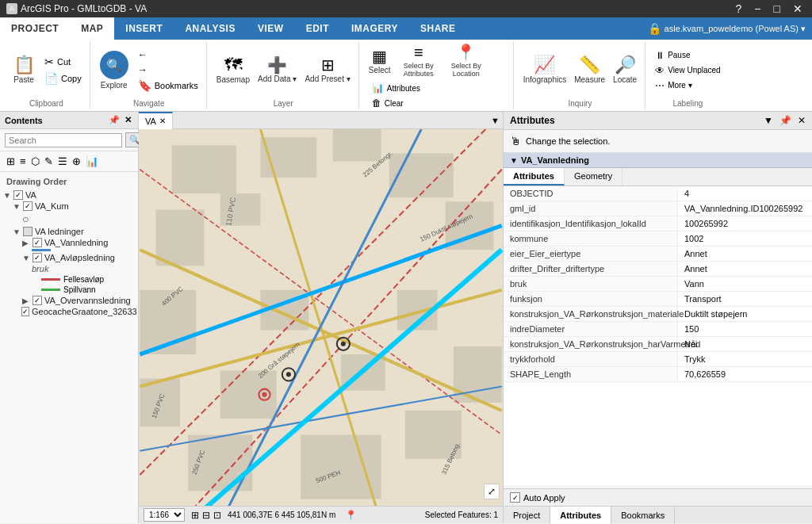 This screenshot has height=524, width=812. What do you see at coordinates (419, 61) in the screenshot?
I see `select-by-attributes-button: ≡ Select By Attributes` at bounding box center [419, 61].